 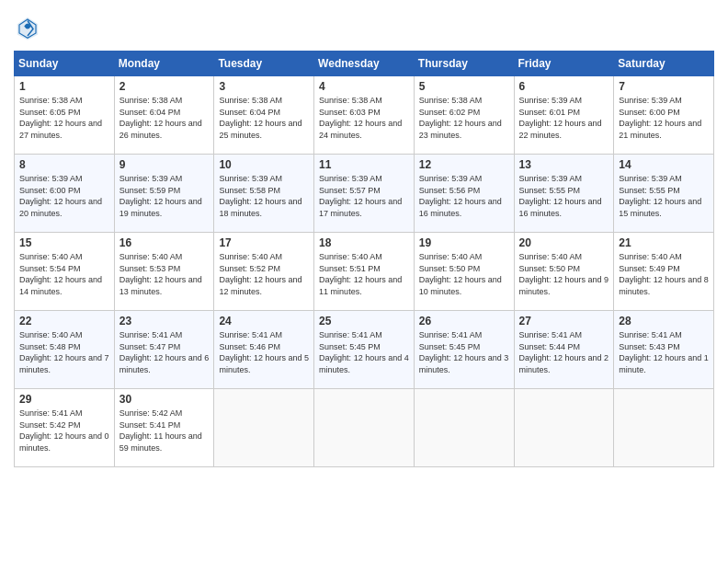 I want to click on calendar-cell: 16 Sunrise: 5:40 AMSunset: 5:53 PMDaylig…, so click(x=164, y=272).